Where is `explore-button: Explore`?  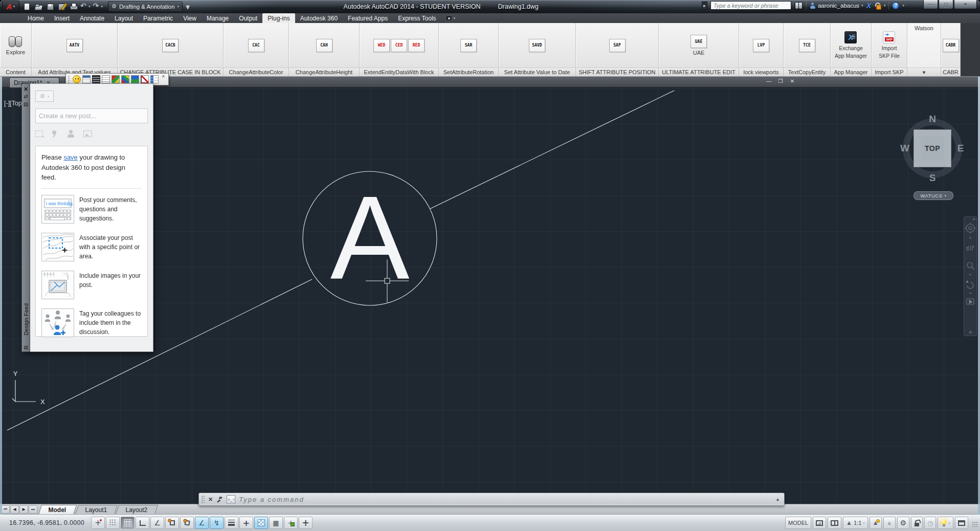
explore-button: Explore is located at coordinates (15, 46).